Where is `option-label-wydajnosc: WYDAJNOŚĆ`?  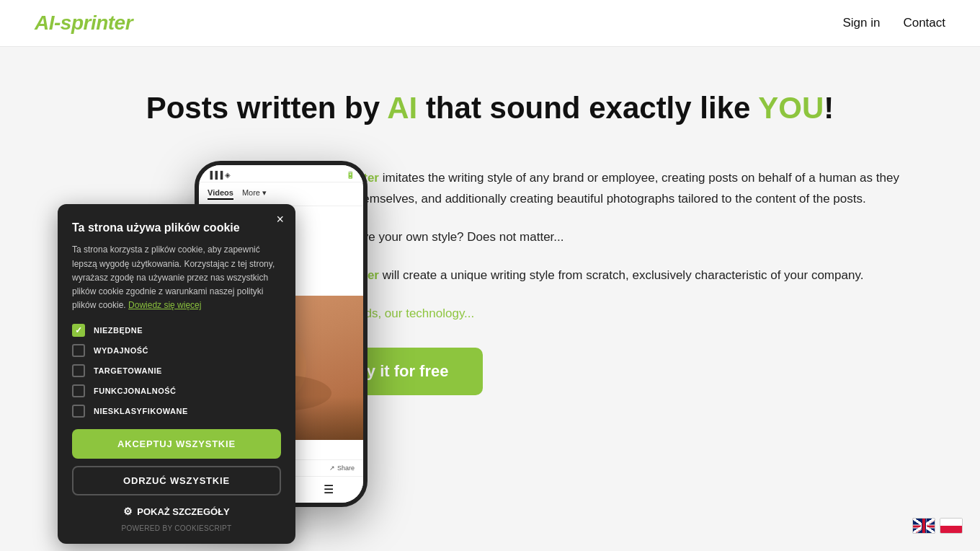
option-label-wydajnosc: WYDAJNOŚĆ is located at coordinates (121, 351).